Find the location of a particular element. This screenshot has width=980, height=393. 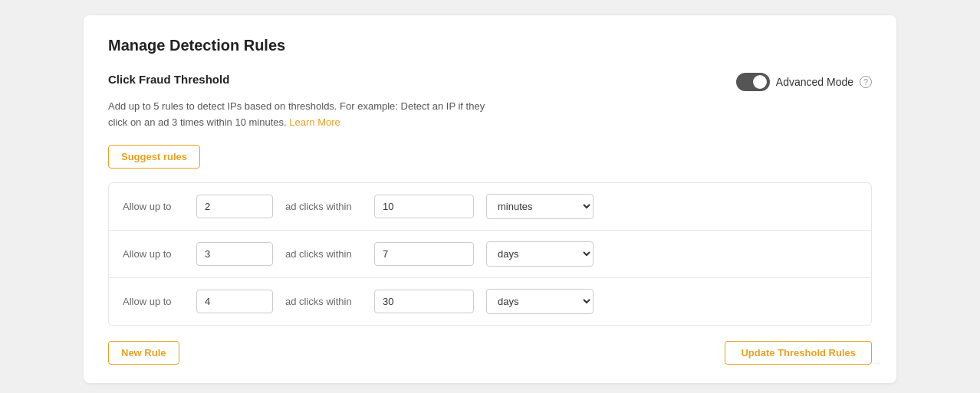

advanced-mode-toggle is located at coordinates (753, 82).